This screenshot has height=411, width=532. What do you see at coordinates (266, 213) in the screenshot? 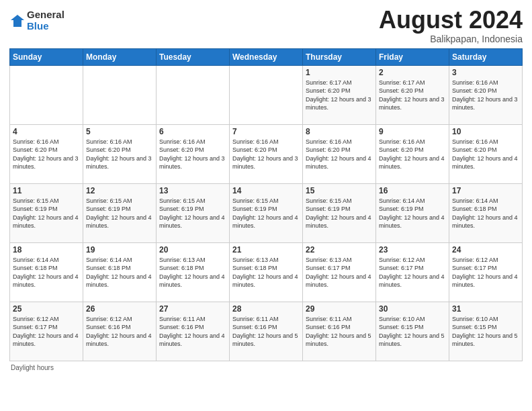
I see `calendar-cell: 14Sunrise: 6:15 AM Sunset: 6:19 PM Dayli…` at bounding box center [266, 213].